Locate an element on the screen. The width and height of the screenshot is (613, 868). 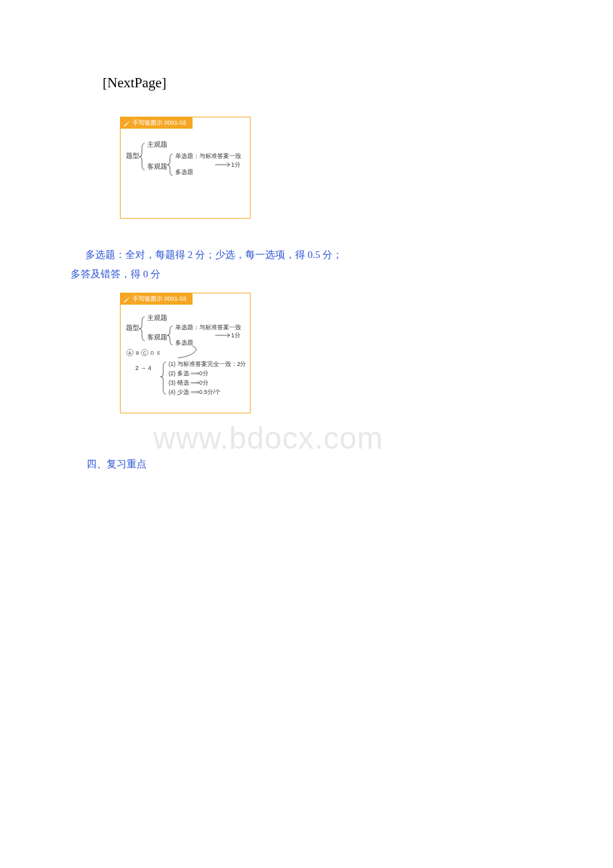
figure-1-header: 手写板图示 0001-02 is located at coordinates (157, 123).